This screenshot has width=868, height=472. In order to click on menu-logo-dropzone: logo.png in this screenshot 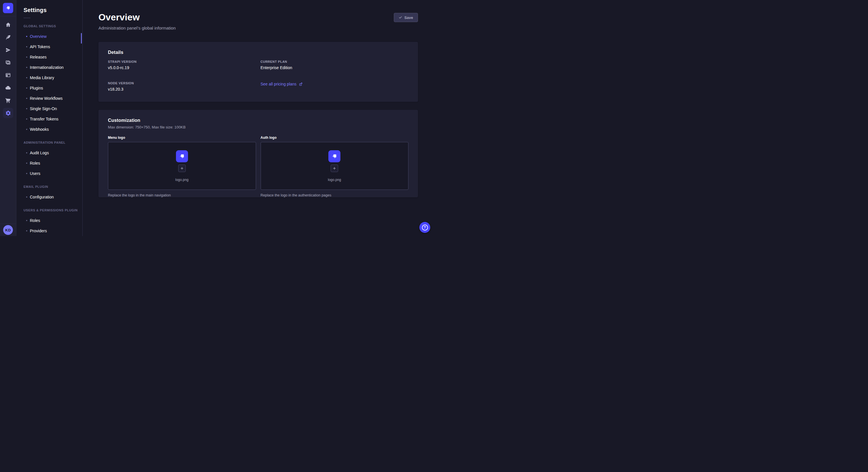, I will do `click(182, 166)`.